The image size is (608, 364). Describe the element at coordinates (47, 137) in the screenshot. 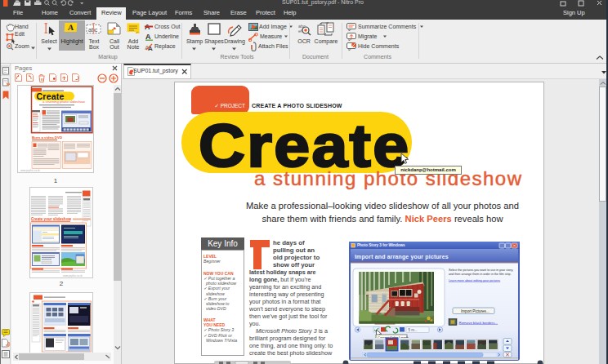

I see `svg-text: Burn a video DVD` at that location.